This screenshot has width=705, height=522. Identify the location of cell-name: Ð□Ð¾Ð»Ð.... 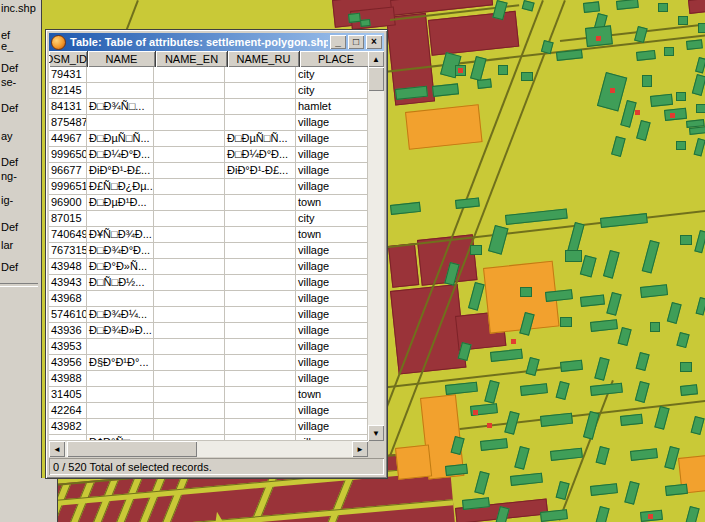
(120, 331).